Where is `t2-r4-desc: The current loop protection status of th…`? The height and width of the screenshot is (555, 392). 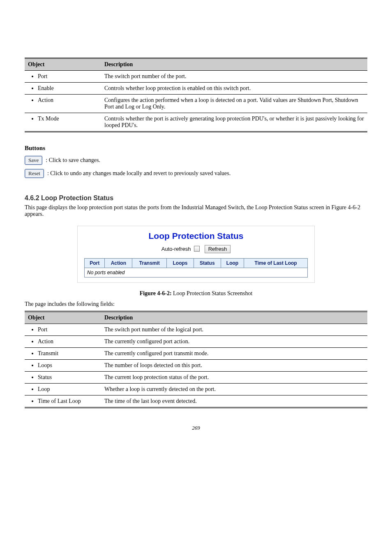
t2-r4-desc: The current loop protection status of th… is located at coordinates (234, 377).